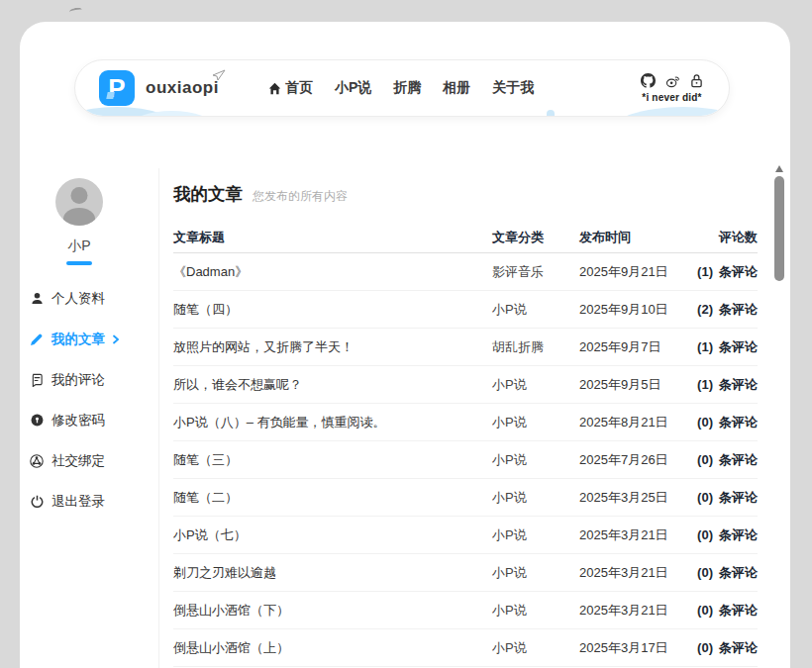  I want to click on article-row: 所以，谁会不想赢呢？小P说2025年9月5日(1)条评论, so click(465, 385).